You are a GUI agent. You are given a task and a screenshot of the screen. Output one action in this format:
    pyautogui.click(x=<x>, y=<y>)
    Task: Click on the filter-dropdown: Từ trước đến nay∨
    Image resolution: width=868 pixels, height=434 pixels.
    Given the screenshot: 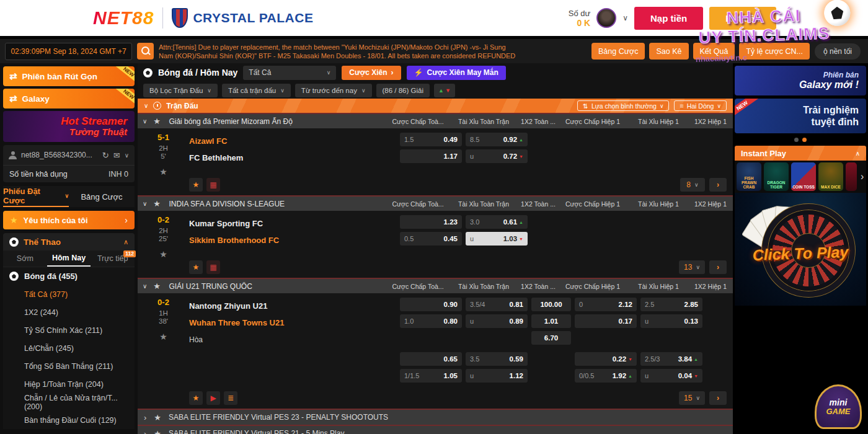 What is the action you would take?
    pyautogui.click(x=334, y=91)
    